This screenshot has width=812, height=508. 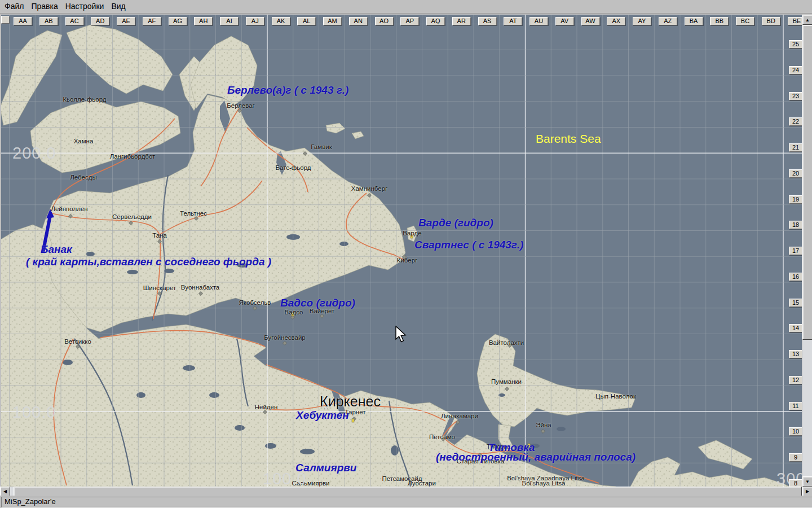 What do you see at coordinates (333, 21) in the screenshot?
I see `col-header-AM: AM` at bounding box center [333, 21].